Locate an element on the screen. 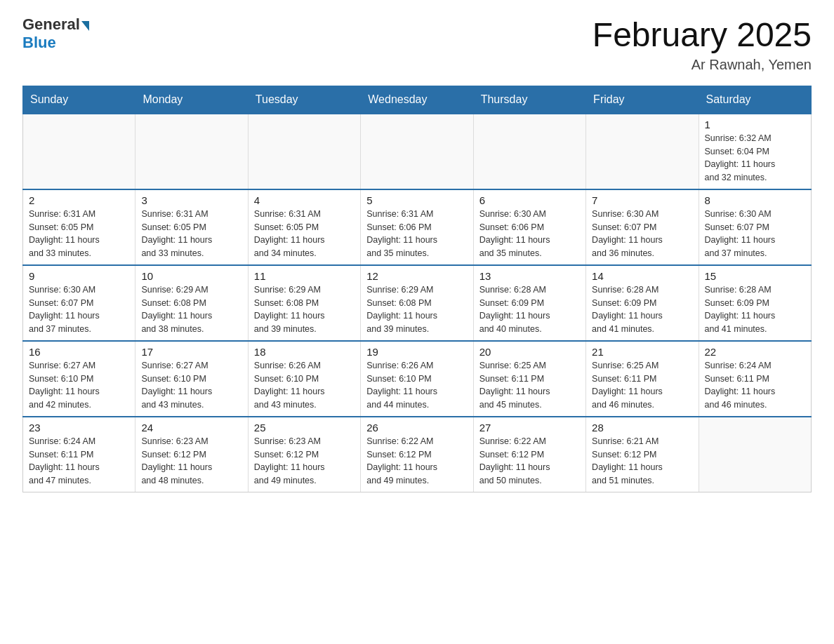 Image resolution: width=834 pixels, height=644 pixels. calendar-cell: 15Sunrise: 6:28 AM Sunset: 6:09 PM Dayli… is located at coordinates (755, 303).